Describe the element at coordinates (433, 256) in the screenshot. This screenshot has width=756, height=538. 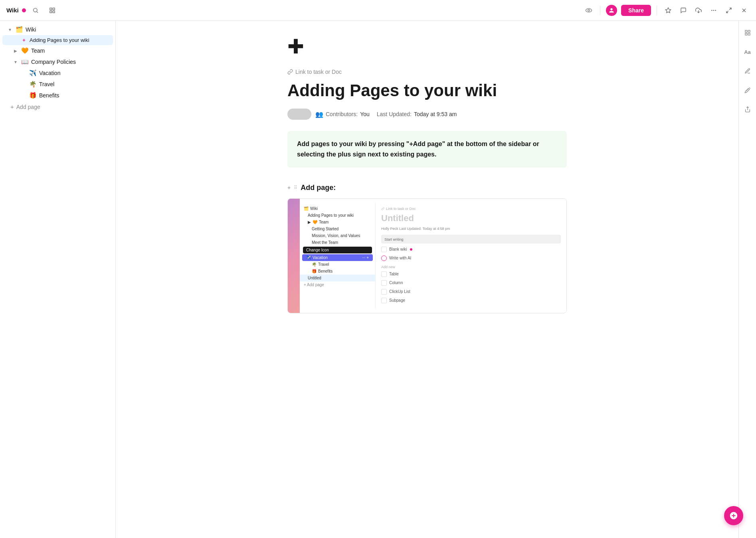
I see `preview-content: 🗂️ Wiki Adding Pages to your wiki ▶🧡 Tea…` at that location.